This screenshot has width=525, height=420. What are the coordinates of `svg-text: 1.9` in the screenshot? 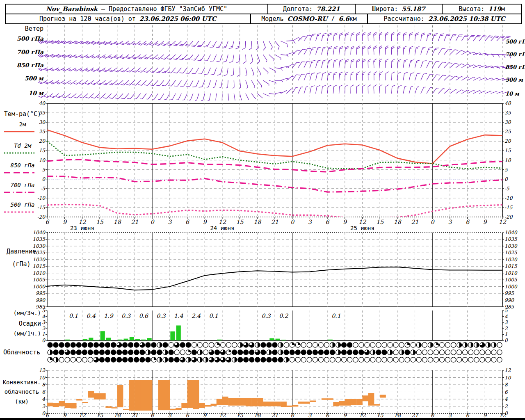 It's located at (108, 316).